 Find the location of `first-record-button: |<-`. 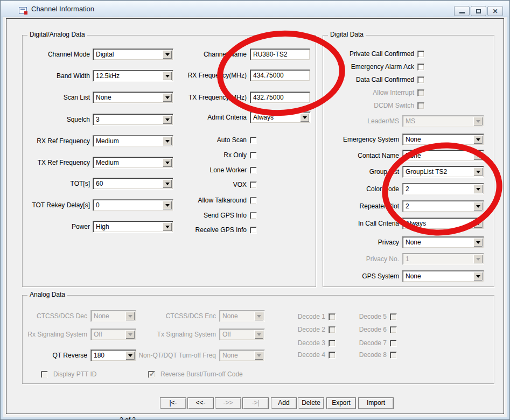

first-record-button: |<- is located at coordinates (173, 403).